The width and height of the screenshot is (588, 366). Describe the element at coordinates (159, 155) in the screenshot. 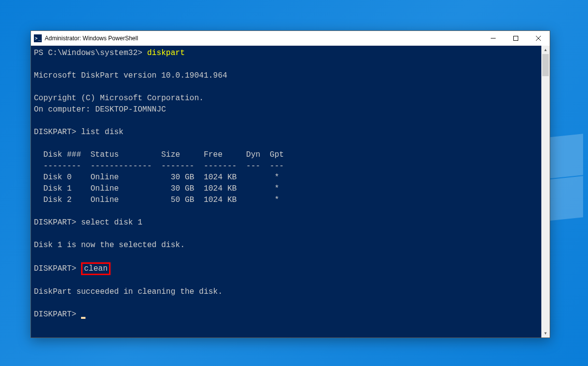

I see `table-header: Disk ### Status Size Free Dyn Gpt` at that location.